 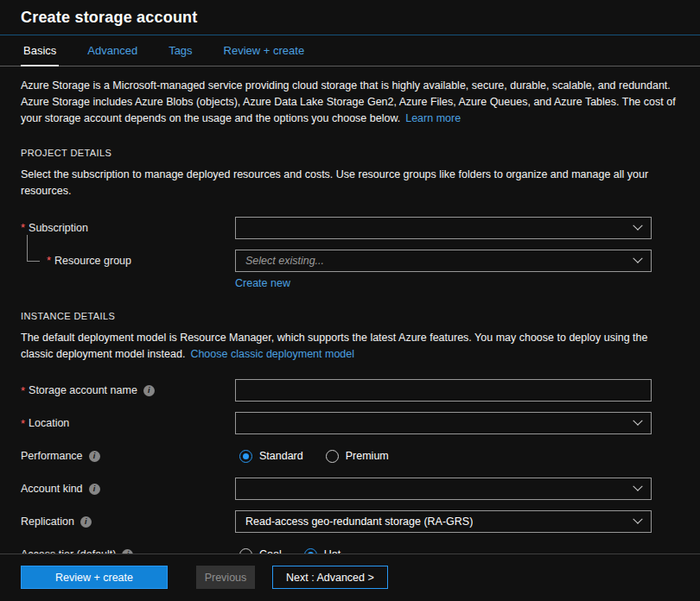 I want to click on radio-selected-icon, so click(x=245, y=456).